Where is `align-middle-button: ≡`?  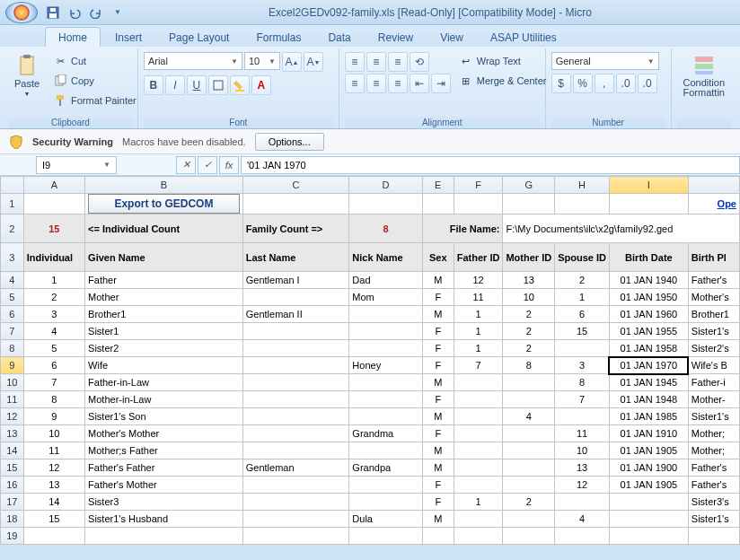
align-middle-button: ≡ is located at coordinates (376, 62).